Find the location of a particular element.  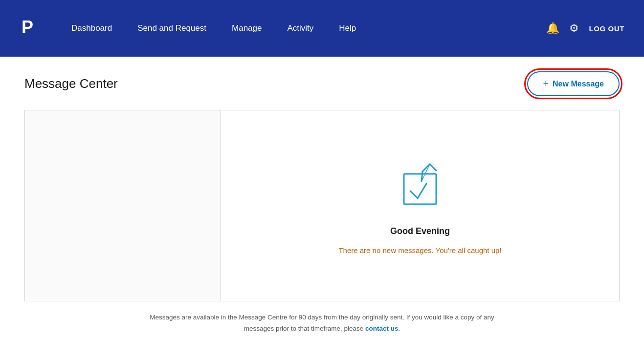

greeting-text: Good Evening is located at coordinates (420, 232).